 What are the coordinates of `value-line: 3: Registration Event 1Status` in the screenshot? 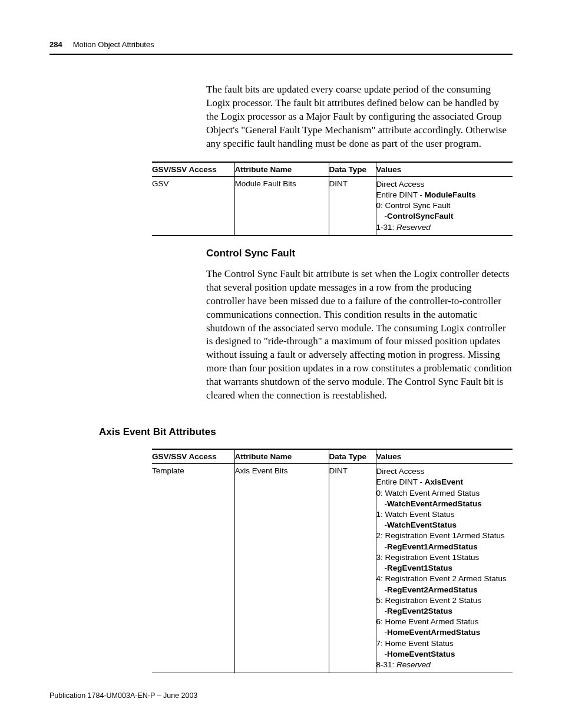 It's located at (442, 558).